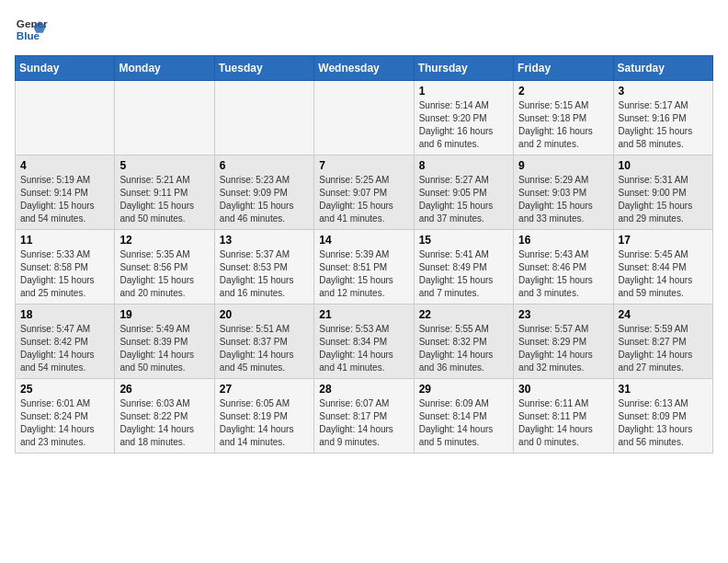 The height and width of the screenshot is (563, 728). What do you see at coordinates (265, 240) in the screenshot?
I see `day-number: 13` at bounding box center [265, 240].